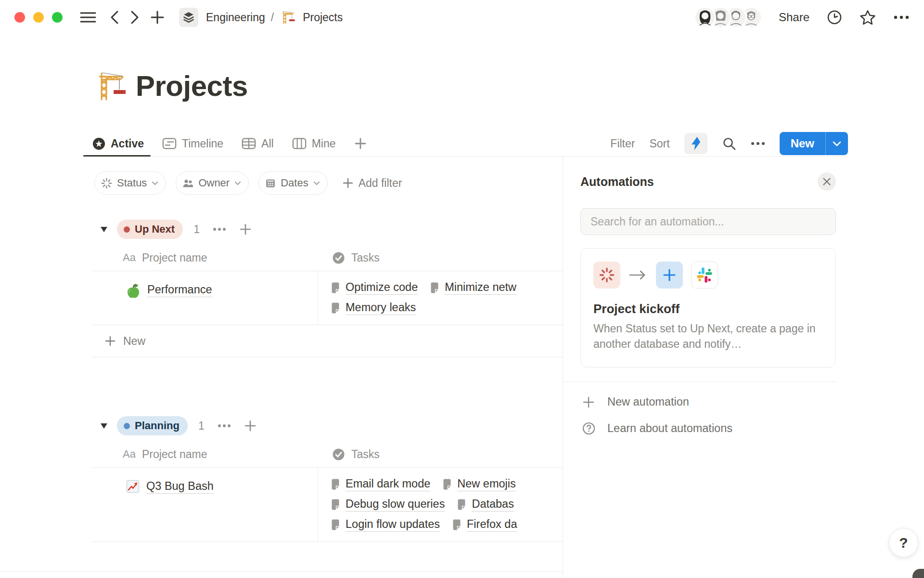 Image resolution: width=924 pixels, height=578 pixels. Describe the element at coordinates (794, 17) in the screenshot. I see `share-button: Share` at that location.